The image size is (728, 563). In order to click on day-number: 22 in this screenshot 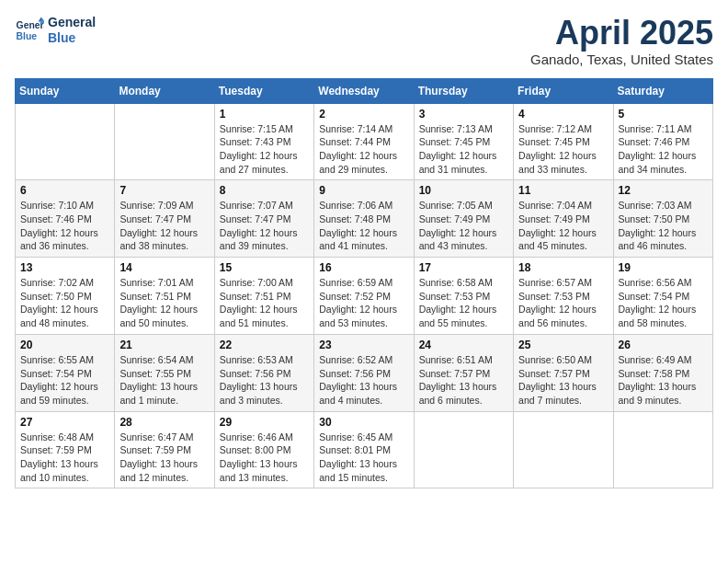, I will do `click(265, 345)`.